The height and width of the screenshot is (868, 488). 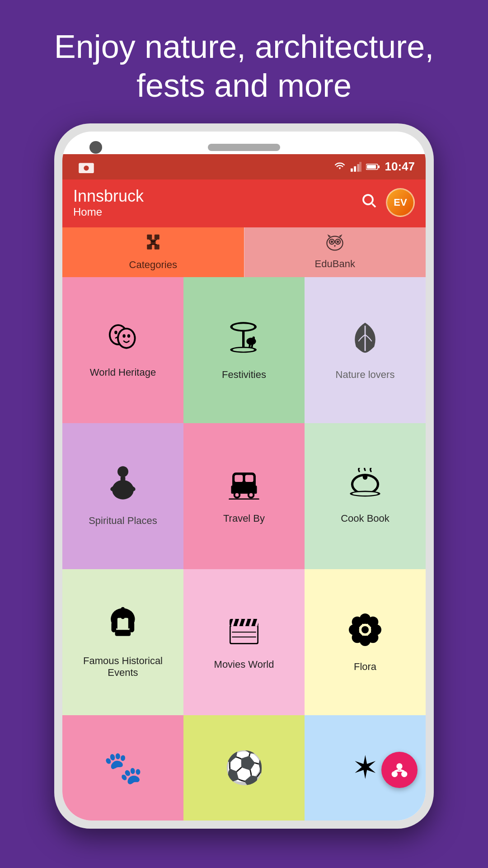 What do you see at coordinates (365, 633) in the screenshot?
I see `flora-icon` at bounding box center [365, 633].